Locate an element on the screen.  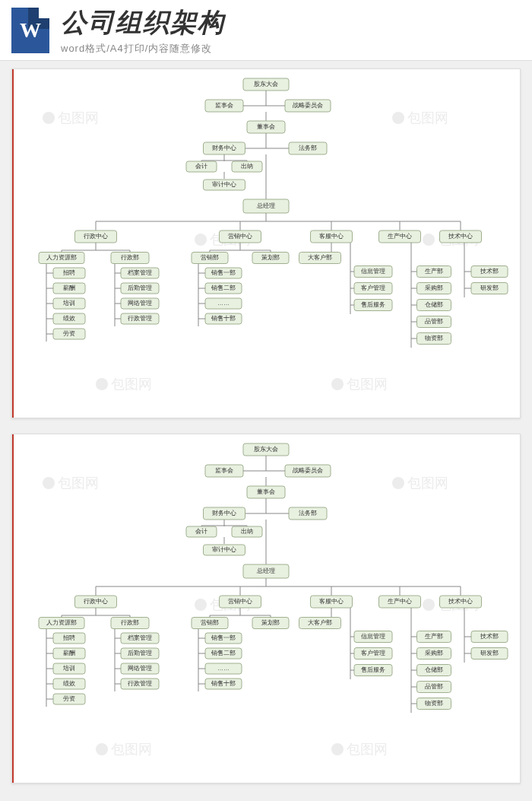
node-tech-center-label: 技术中心 is located at coordinates (461, 236).